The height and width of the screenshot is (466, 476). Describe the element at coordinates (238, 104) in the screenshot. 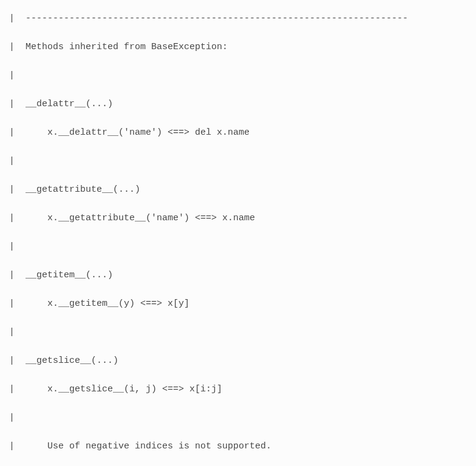

I see `help-line-method-sig: | __delattr__(...)` at that location.